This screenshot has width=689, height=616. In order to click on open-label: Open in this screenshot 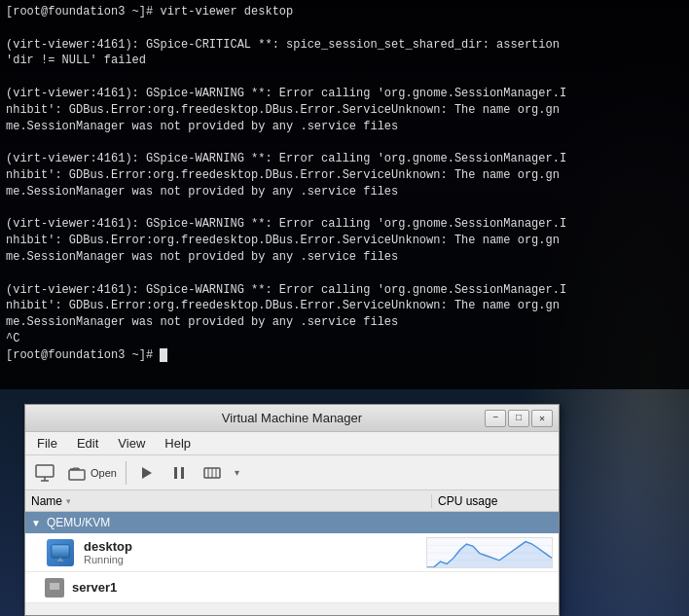, I will do `click(103, 473)`.